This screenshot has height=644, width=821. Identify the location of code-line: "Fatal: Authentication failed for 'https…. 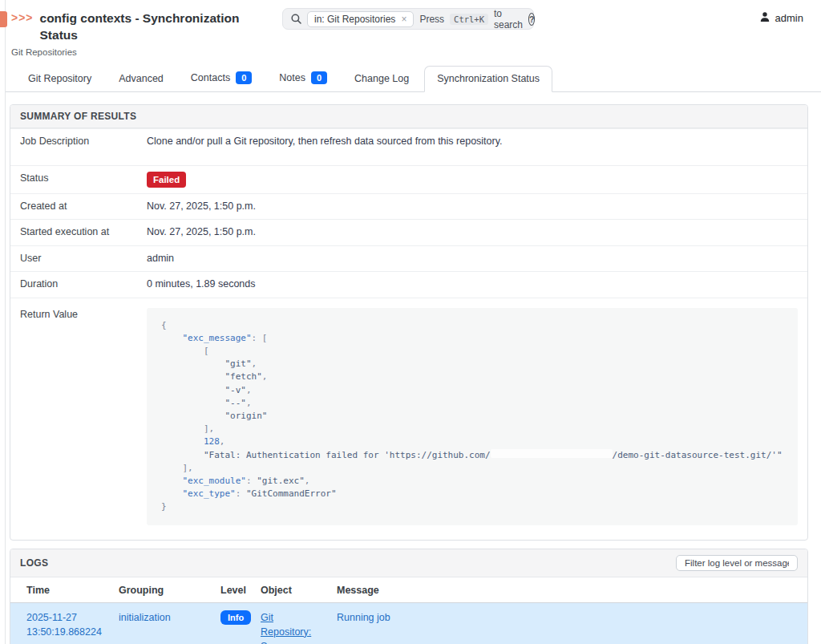
(472, 456).